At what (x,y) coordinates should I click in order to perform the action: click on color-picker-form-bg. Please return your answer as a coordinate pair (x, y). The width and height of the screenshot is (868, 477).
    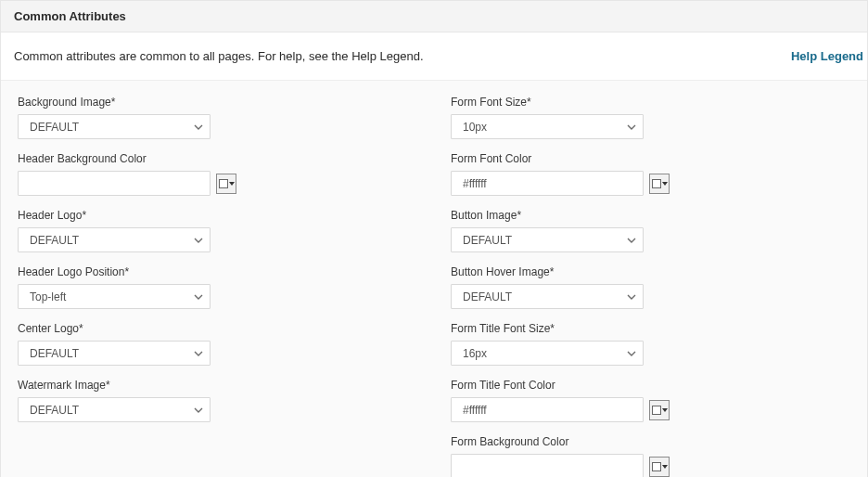
    Looking at the image, I should click on (659, 467).